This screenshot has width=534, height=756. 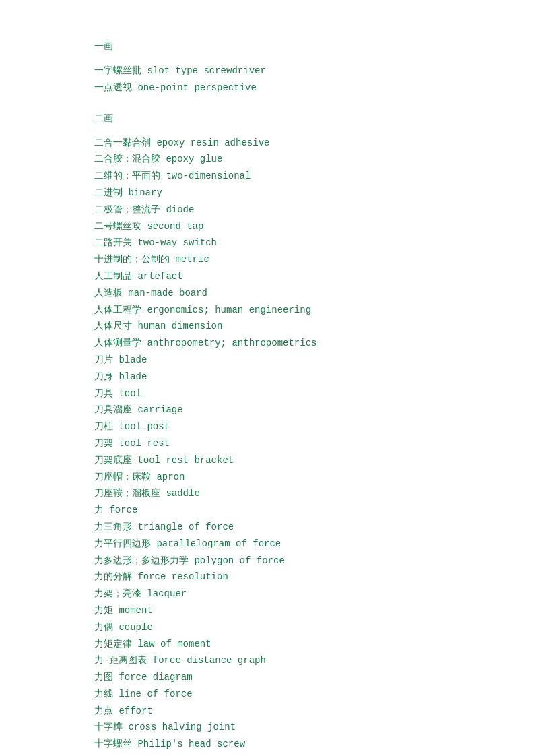 What do you see at coordinates (116, 644) in the screenshot?
I see `entry-chinese: 力矩定律` at bounding box center [116, 644].